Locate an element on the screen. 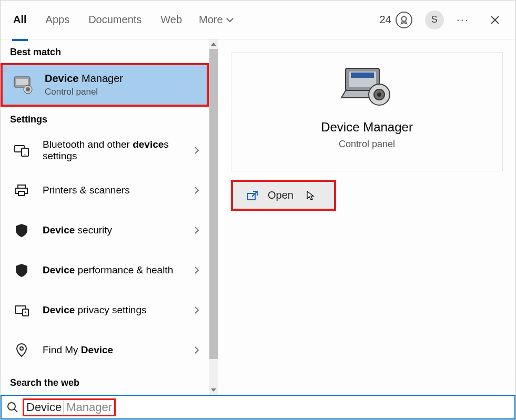 Image resolution: width=516 pixels, height=420 pixels. scroll-up-icon is located at coordinates (214, 44).